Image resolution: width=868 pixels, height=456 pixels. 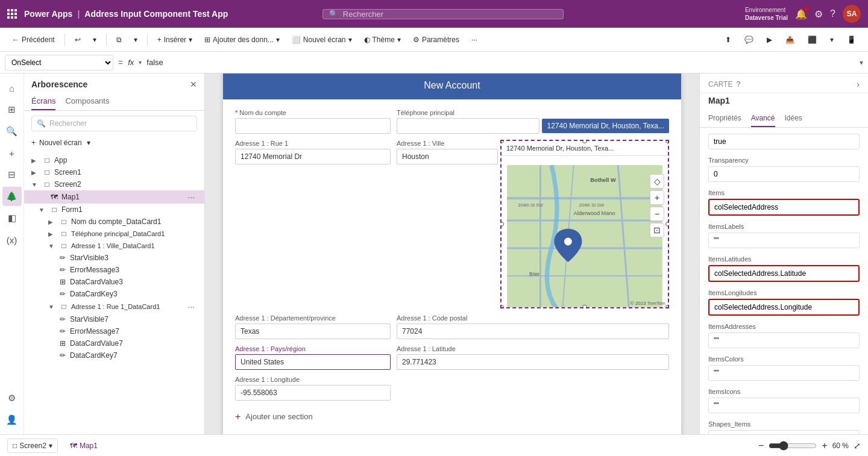 I want to click on settings-icon-btn: ⚙, so click(x=12, y=398).